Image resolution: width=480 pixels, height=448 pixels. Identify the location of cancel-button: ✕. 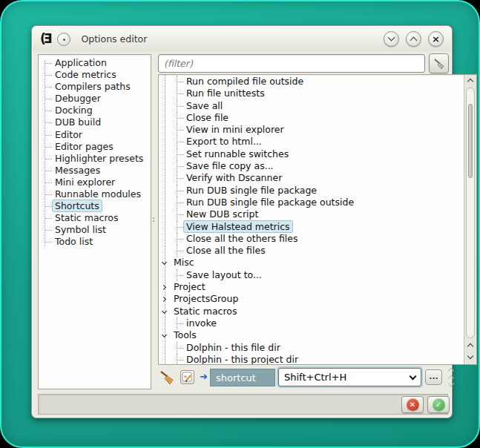
(412, 405).